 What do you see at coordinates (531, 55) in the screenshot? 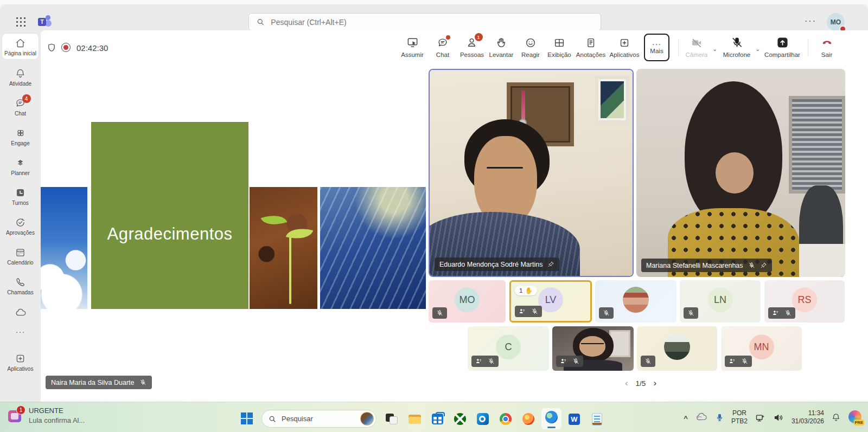
I see `react-label: Reagir` at bounding box center [531, 55].